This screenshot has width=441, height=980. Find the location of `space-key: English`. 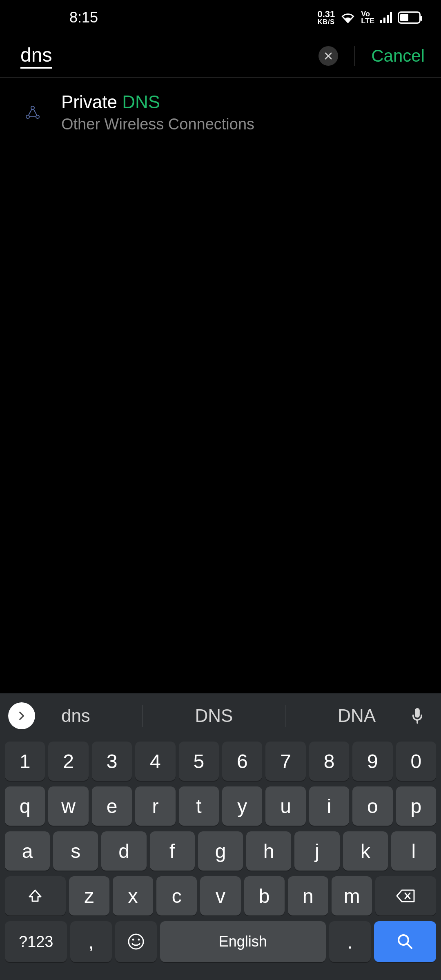

space-key: English is located at coordinates (243, 942).